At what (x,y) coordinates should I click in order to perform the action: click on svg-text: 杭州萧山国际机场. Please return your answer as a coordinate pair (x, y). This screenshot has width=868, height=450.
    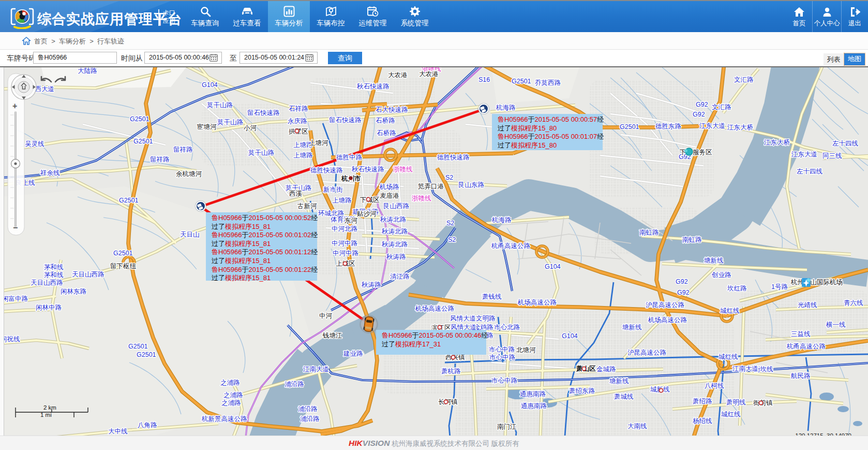
    Looking at the image, I should click on (816, 282).